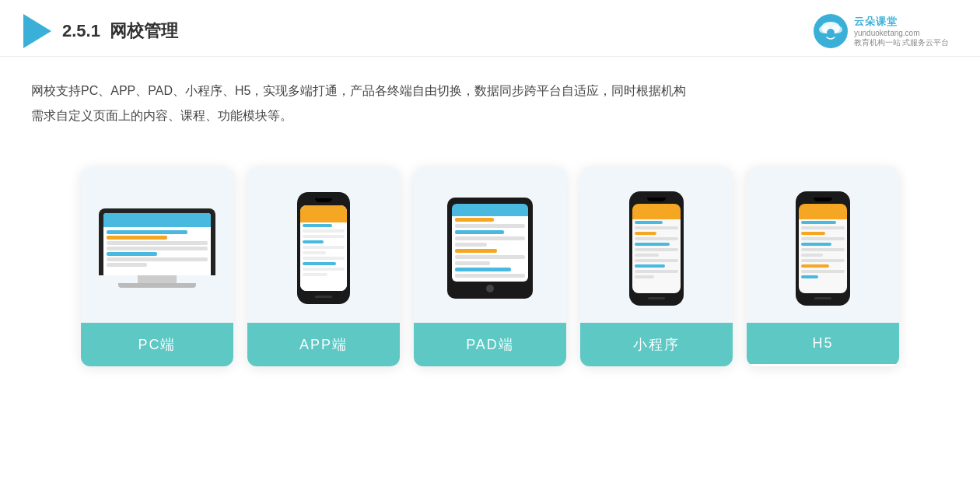  I want to click on card-app: APP端, so click(324, 267).